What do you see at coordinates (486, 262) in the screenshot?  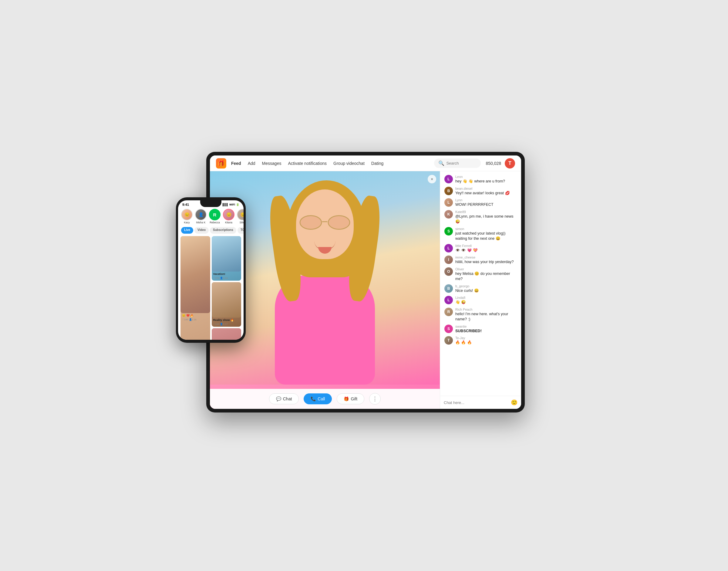 I see `text-irene: hiiiiii, how was your trip yesterday?` at bounding box center [486, 262].